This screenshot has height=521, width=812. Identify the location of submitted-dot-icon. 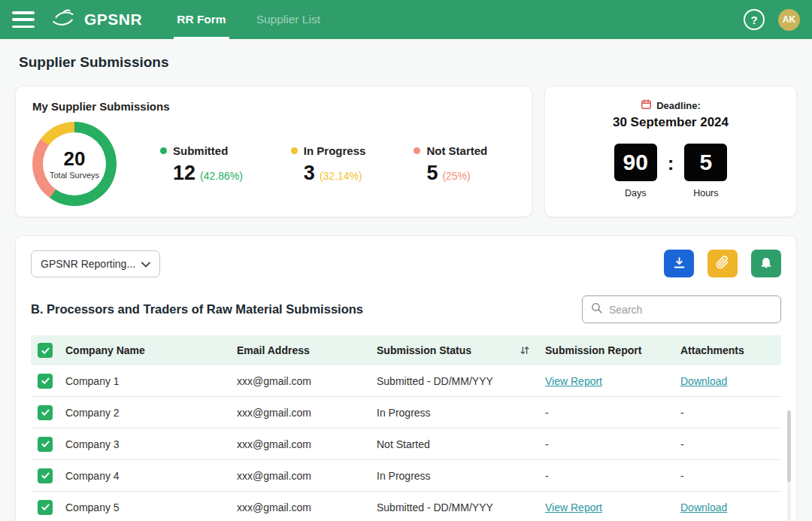
(164, 150).